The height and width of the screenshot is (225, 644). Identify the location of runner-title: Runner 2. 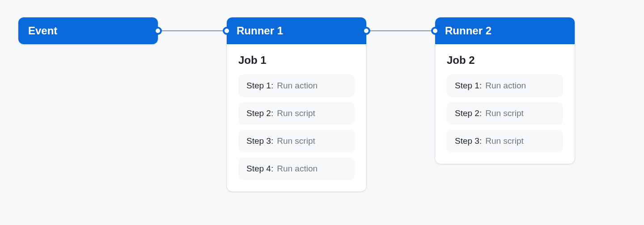
(468, 30).